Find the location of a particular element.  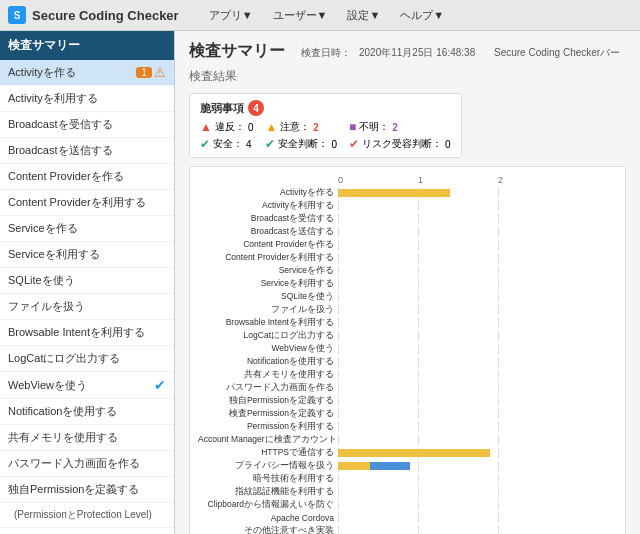

sidebar-item-label: (PermissionとProtection Level) is located at coordinates (83, 515).